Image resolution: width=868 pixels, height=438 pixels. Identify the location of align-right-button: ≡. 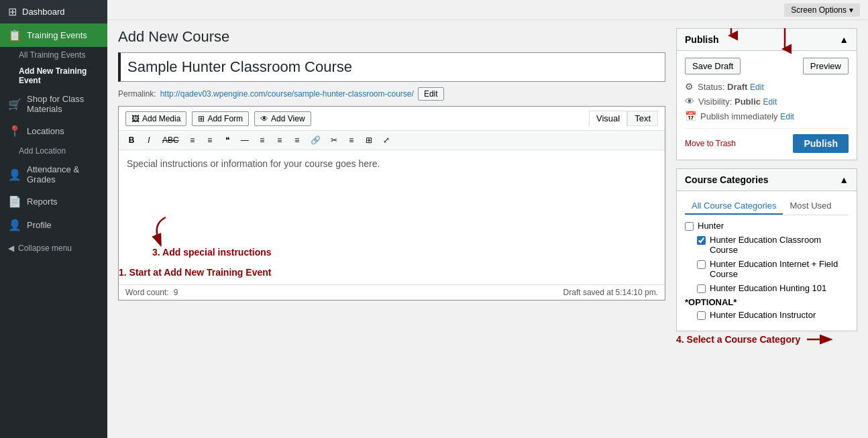
(297, 140).